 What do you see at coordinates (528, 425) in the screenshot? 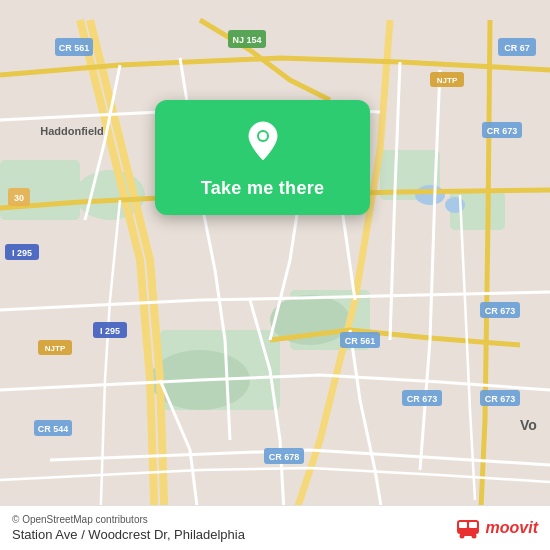
I see `svg-text: Vo` at bounding box center [528, 425].